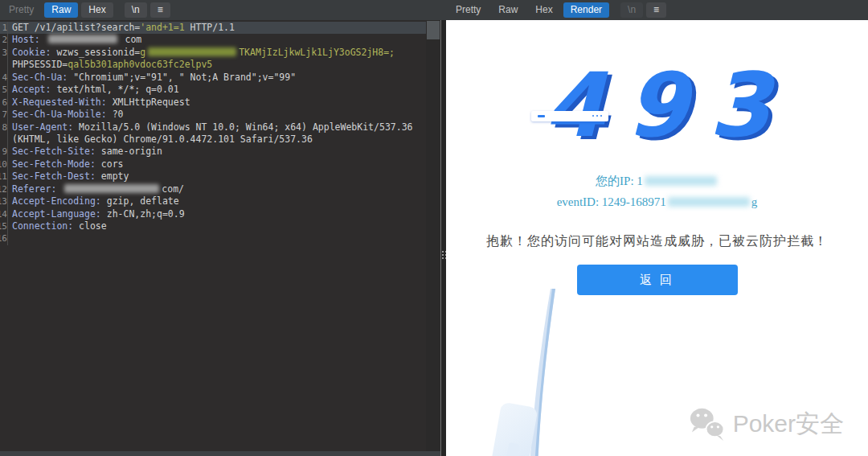 The height and width of the screenshot is (456, 868). What do you see at coordinates (121, 27) in the screenshot?
I see `request-line-text: GET /v1/apilist?search='and+1=1 HTTP/1.1` at bounding box center [121, 27].